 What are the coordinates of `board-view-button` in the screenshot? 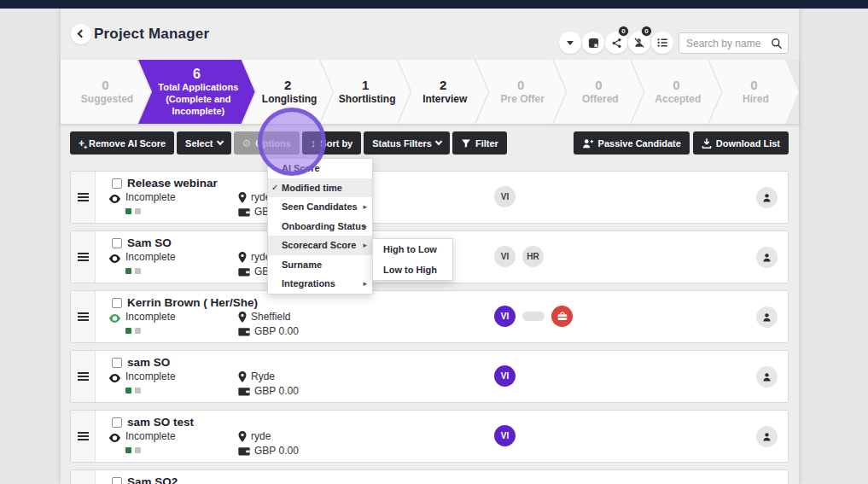 It's located at (593, 43).